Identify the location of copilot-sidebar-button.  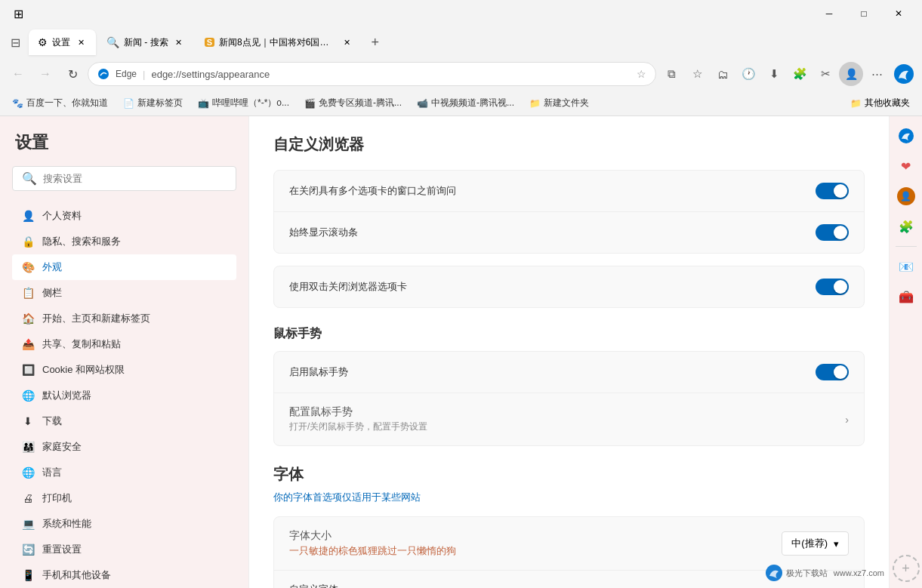
(906, 136).